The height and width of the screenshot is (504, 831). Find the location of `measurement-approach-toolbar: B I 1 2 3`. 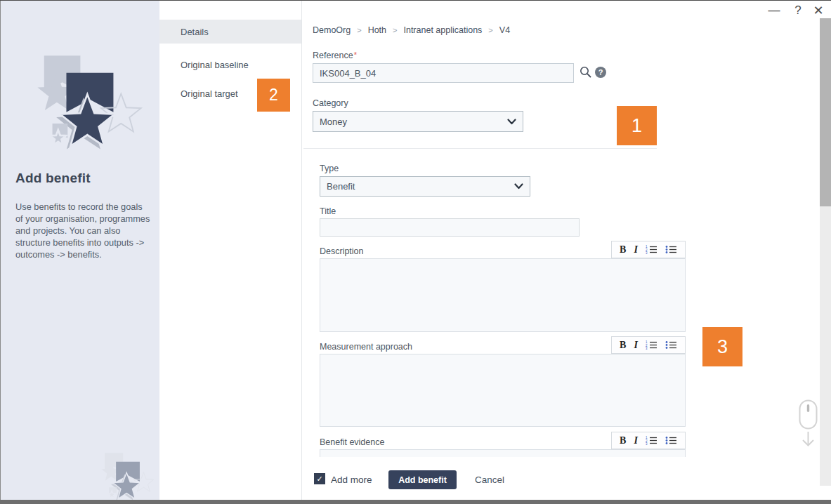

measurement-approach-toolbar: B I 1 2 3 is located at coordinates (648, 345).